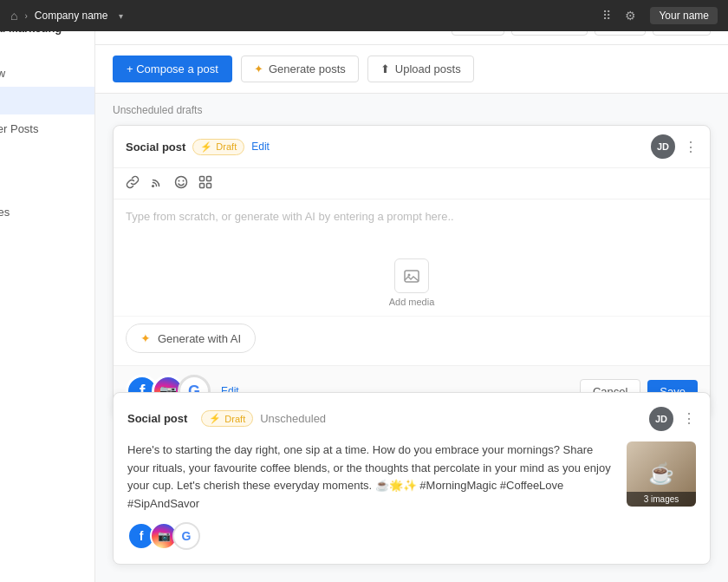  Describe the element at coordinates (227, 418) in the screenshot. I see `second-card-title-group: Social post ⚡ Draft Unscheduled` at that location.